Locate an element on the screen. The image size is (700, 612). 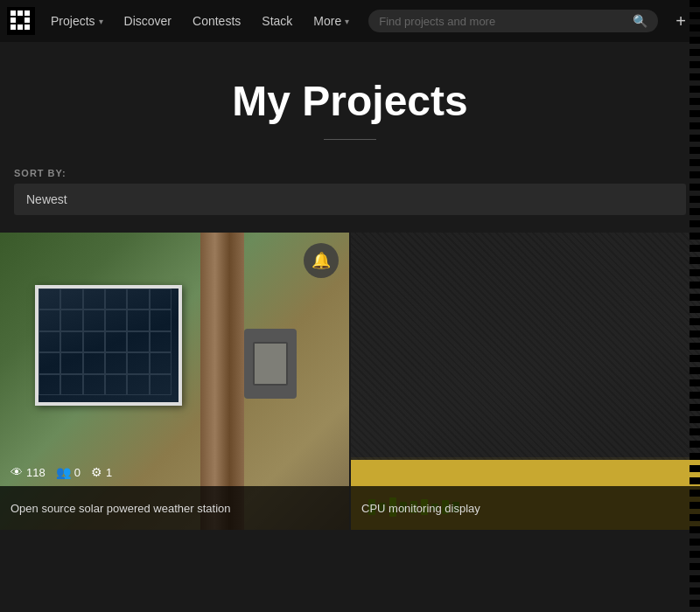
page-title: My Projects is located at coordinates (350, 101).